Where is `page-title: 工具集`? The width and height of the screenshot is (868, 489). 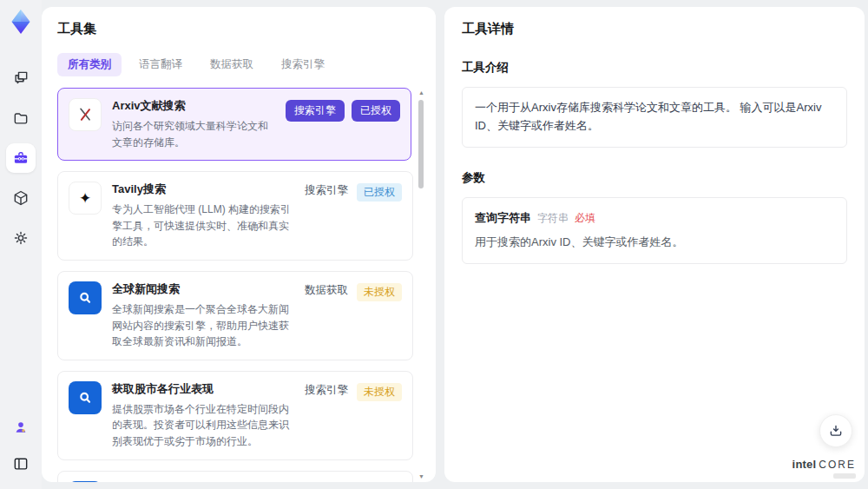
page-title: 工具集 is located at coordinates (241, 30).